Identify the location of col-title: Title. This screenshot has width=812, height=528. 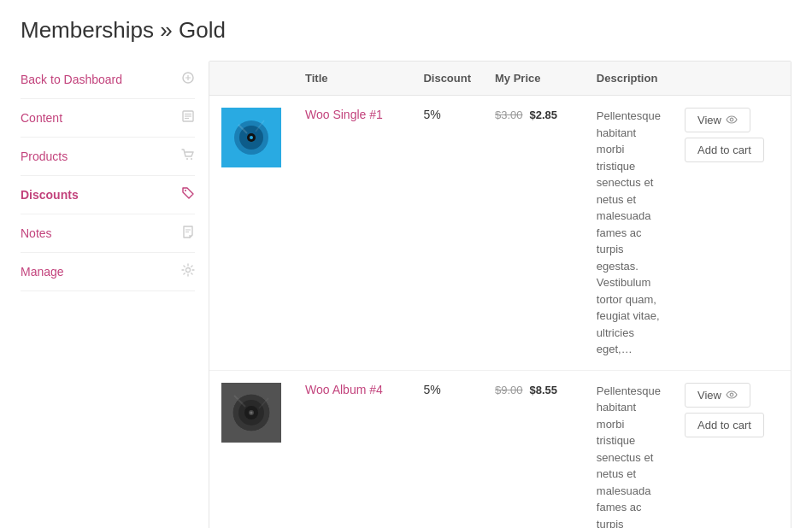
(352, 79).